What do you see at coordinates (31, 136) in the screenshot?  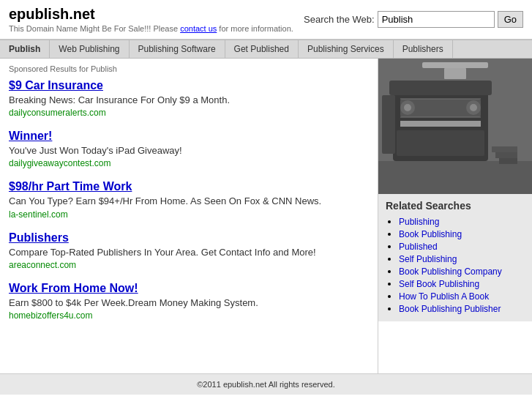 I see `ad-link: Winner!` at bounding box center [31, 136].